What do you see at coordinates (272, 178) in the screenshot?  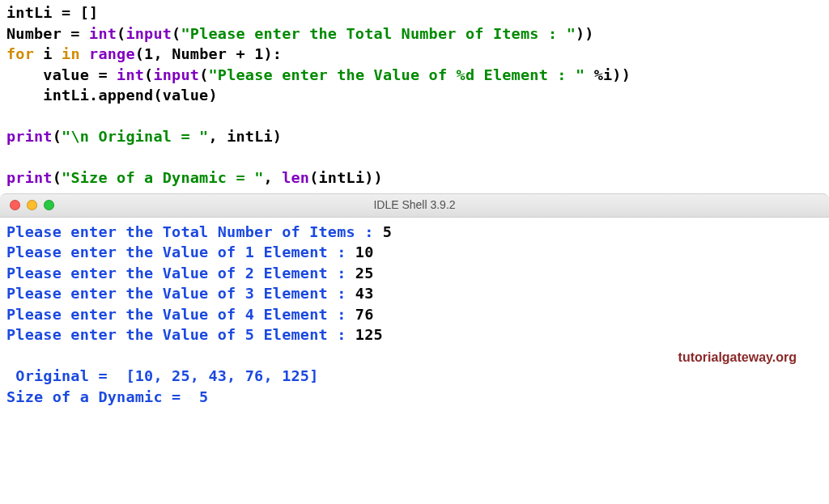 I see `code-token: ,` at bounding box center [272, 178].